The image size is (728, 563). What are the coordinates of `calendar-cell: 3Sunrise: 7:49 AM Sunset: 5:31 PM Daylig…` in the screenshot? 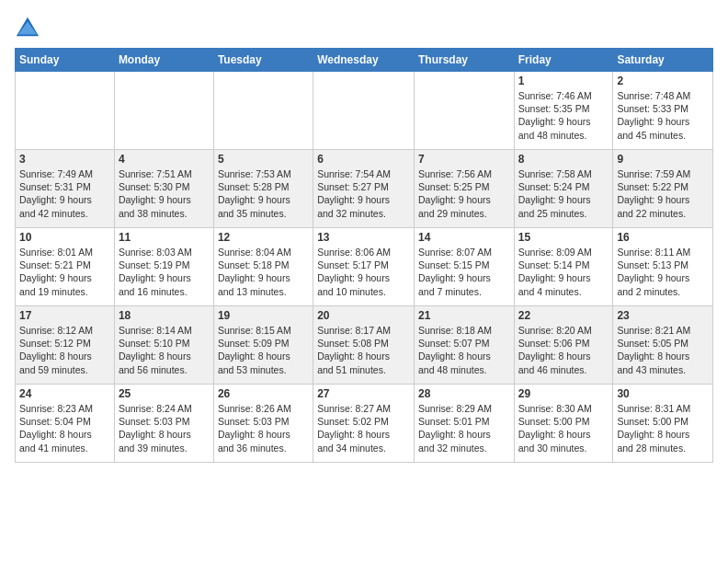 It's located at (65, 190).